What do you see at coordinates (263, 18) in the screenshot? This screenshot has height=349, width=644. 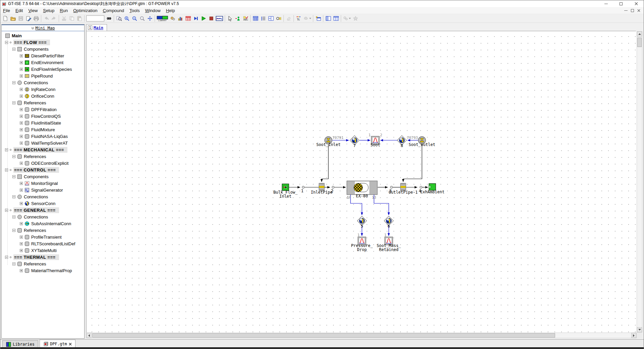 I see `list-view-button` at bounding box center [263, 18].